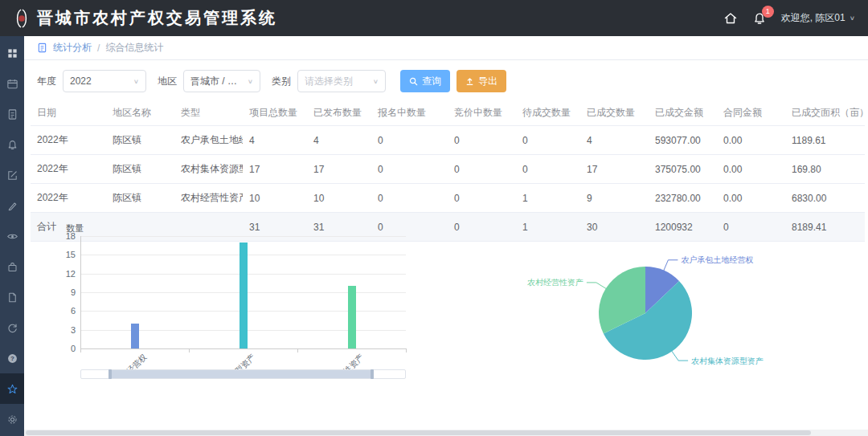 The image size is (868, 436). What do you see at coordinates (717, 260) in the screenshot?
I see `pie-slice-label: 农户承包土地经营权` at bounding box center [717, 260].